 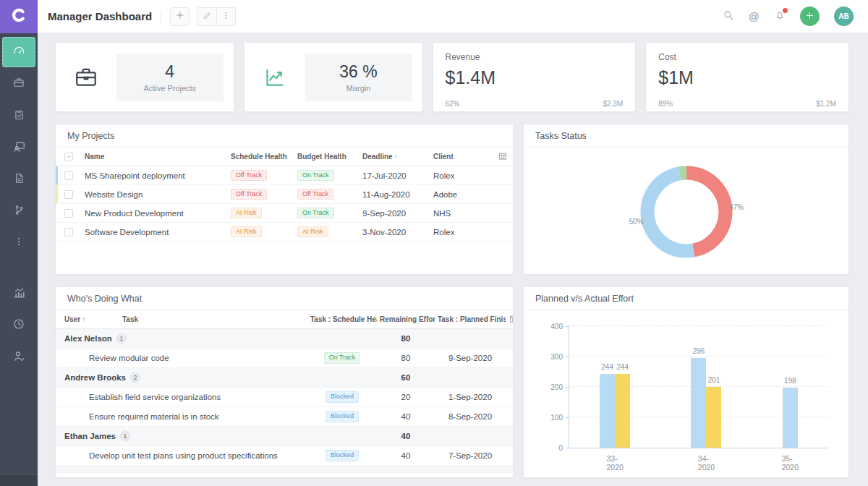 What do you see at coordinates (19, 325) in the screenshot?
I see `sidebar-item-timesheet-clock` at bounding box center [19, 325].